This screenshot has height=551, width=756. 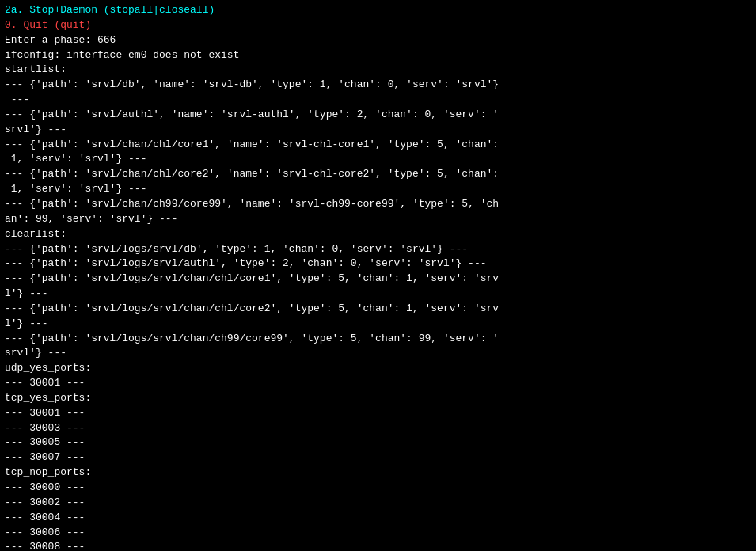 I want to click on terminal-line: udp_yes_ports:, so click(x=378, y=369).